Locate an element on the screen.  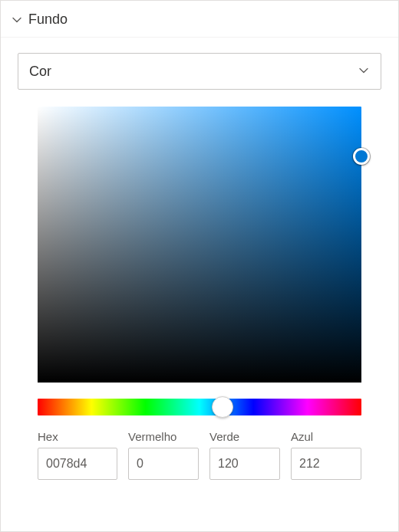
hex-field: Hex is located at coordinates (77, 455).